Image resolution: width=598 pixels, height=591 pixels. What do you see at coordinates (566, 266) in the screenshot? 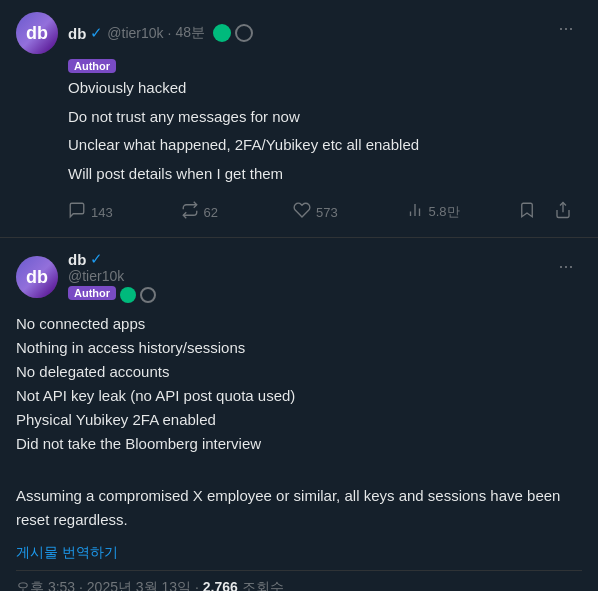
I see `tweet2-more-button: ···` at bounding box center [566, 266].